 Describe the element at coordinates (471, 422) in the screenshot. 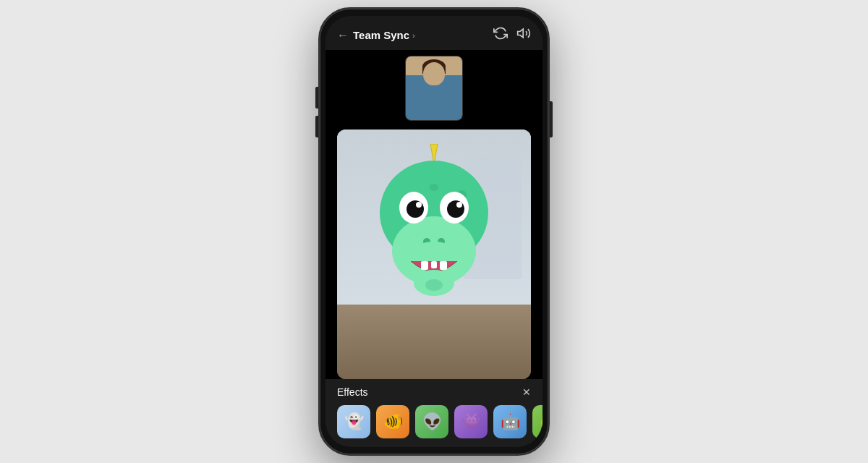

I see `effect-monster-item: 👾` at that location.